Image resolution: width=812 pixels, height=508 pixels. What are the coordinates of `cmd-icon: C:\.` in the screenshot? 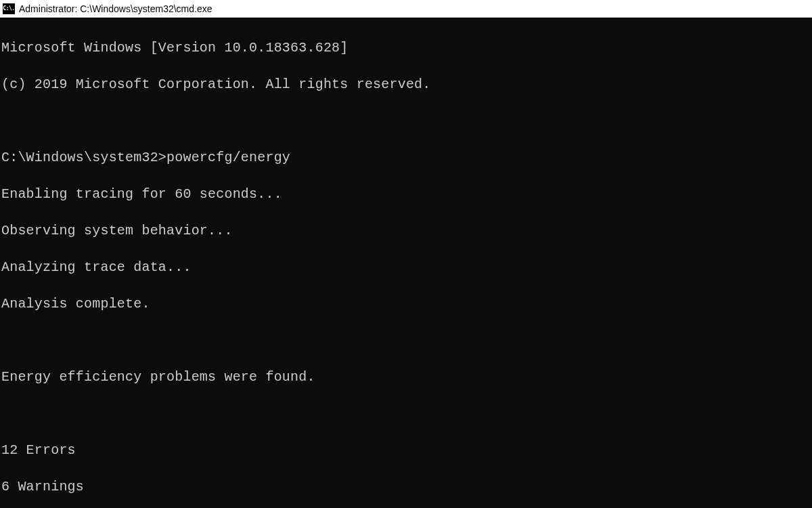 It's located at (9, 9).